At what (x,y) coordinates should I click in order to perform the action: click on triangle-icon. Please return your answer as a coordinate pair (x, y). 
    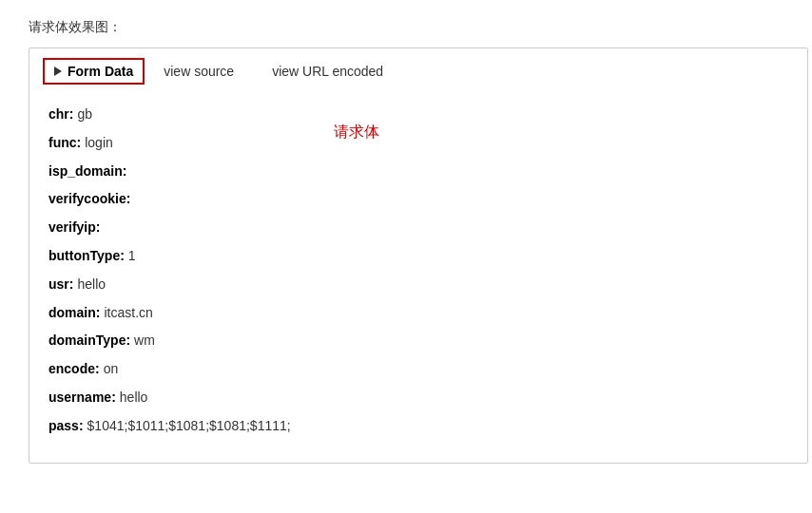
    Looking at the image, I should click on (58, 71).